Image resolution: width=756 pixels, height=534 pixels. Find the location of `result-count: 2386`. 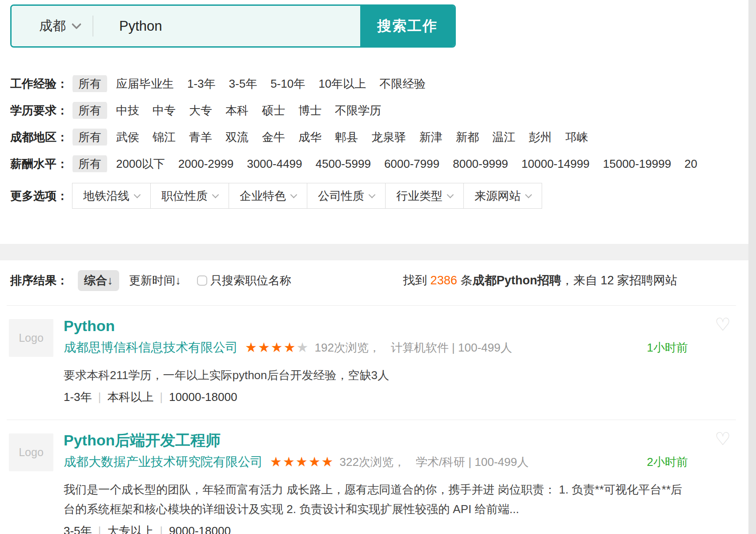

result-count: 2386 is located at coordinates (444, 280).